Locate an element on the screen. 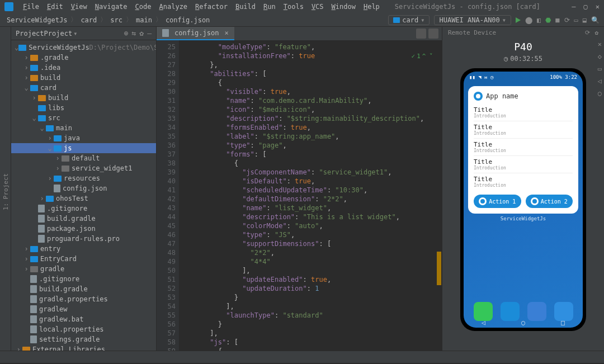 The width and height of the screenshot is (604, 364). lint-status: ✓1 ^ ˅ is located at coordinates (423, 56).